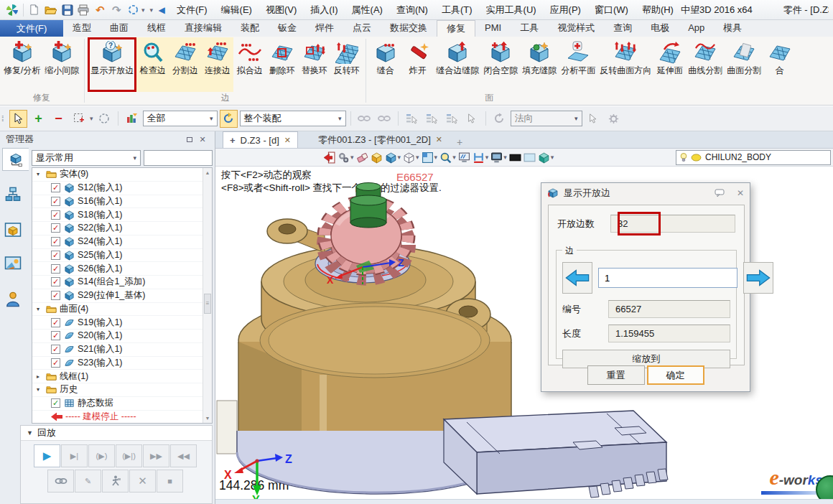 The image size is (833, 504). Describe the element at coordinates (59, 119) in the screenshot. I see `remove-selection-icon: −` at that location.